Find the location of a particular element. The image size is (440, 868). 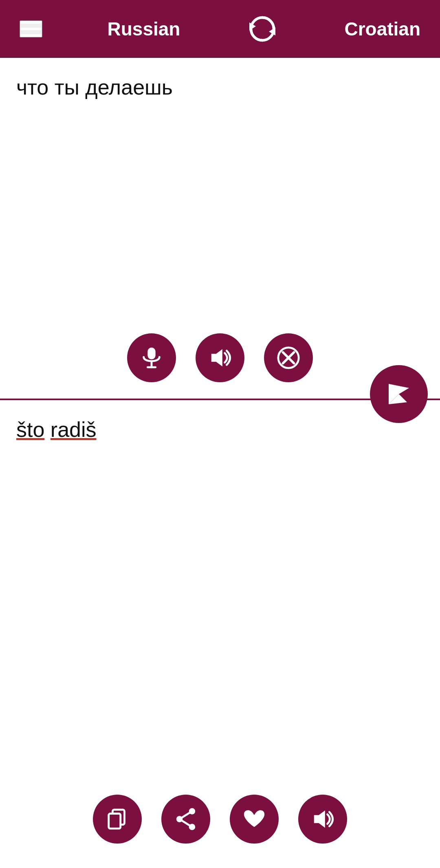

app-header: Russian Croatian is located at coordinates (220, 29).